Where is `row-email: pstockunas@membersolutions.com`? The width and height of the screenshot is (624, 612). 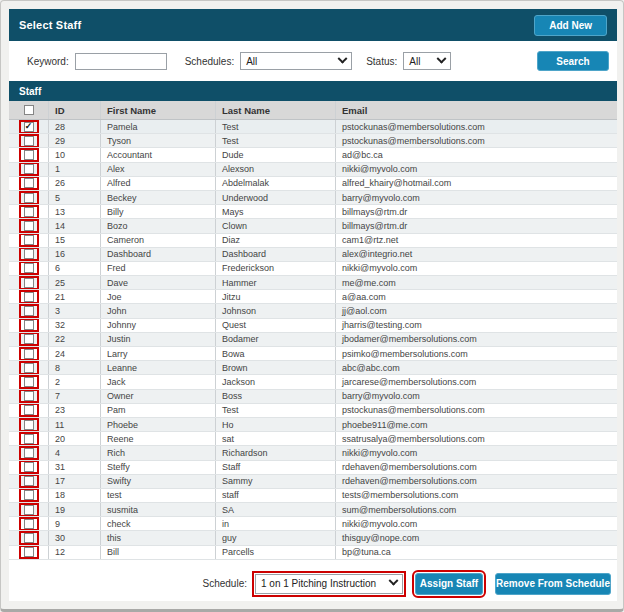 row-email: pstockunas@membersolutions.com is located at coordinates (476, 410).